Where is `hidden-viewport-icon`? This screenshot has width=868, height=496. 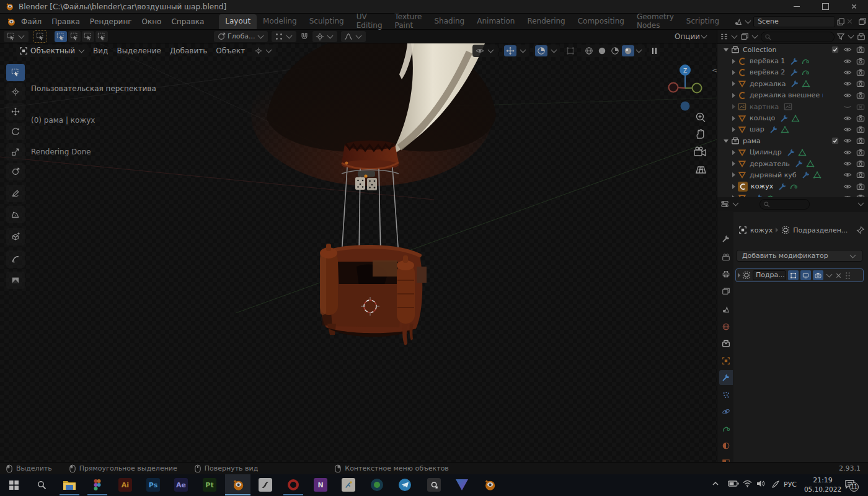
hidden-viewport-icon is located at coordinates (848, 107).